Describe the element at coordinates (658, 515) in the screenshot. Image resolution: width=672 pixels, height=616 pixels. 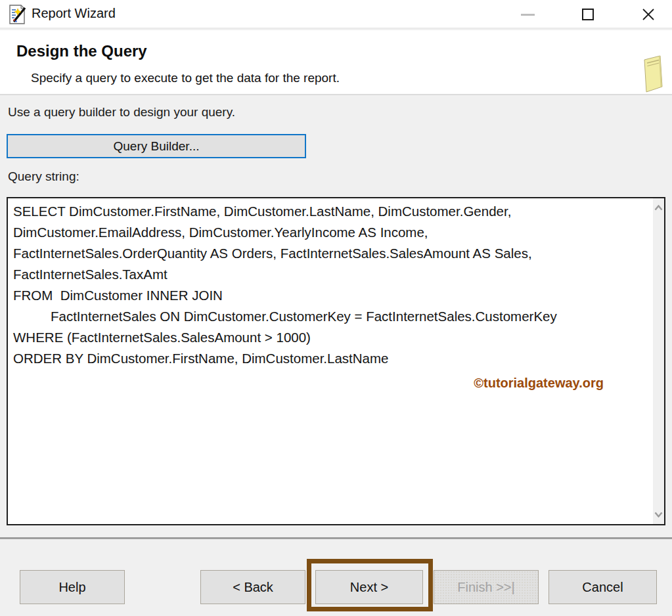
I see `scroll-down-button` at that location.